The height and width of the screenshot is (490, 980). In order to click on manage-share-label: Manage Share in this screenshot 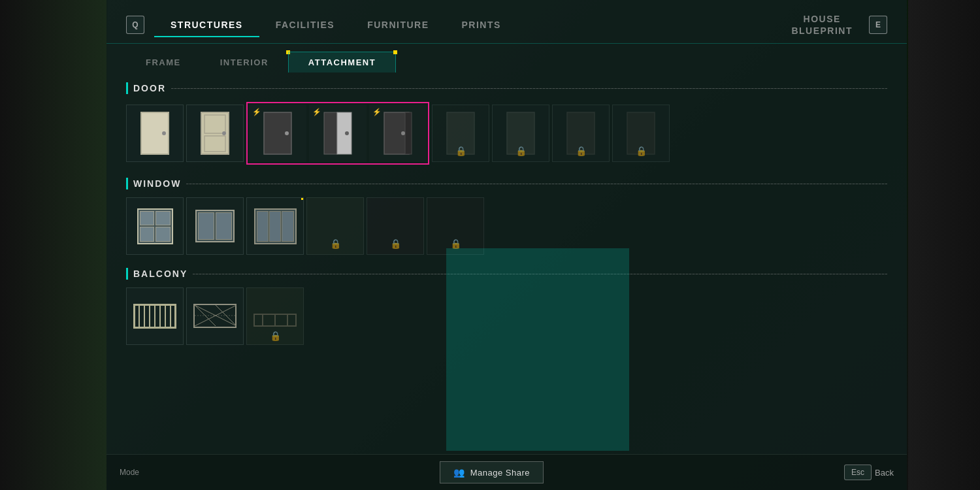, I will do `click(500, 473)`.